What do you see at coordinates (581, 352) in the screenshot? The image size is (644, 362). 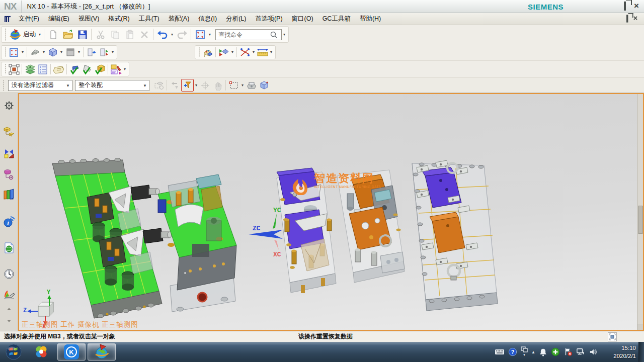 I see `network-icon` at bounding box center [581, 352].